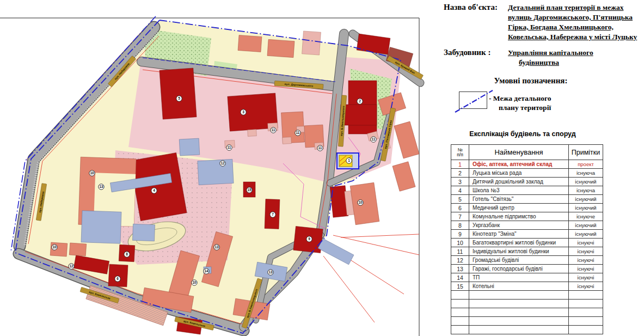  What do you see at coordinates (118, 279) in the screenshot?
I see `svg-text: 6` at bounding box center [118, 279].